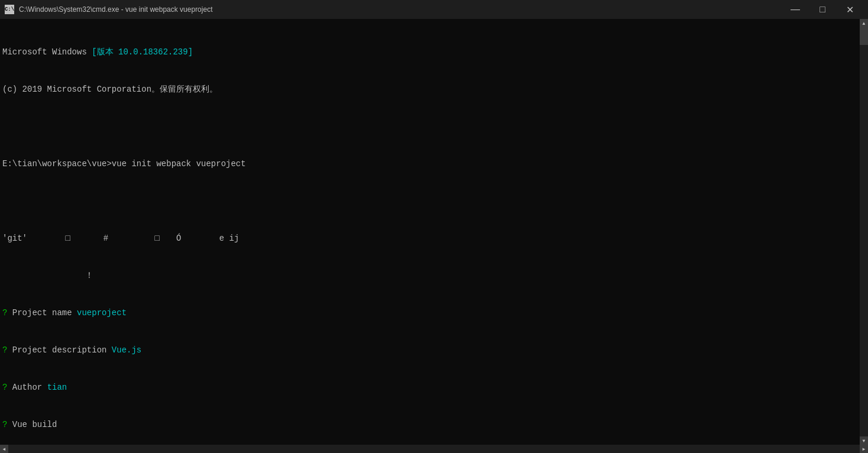  Describe the element at coordinates (434, 449) in the screenshot. I see `horizontal-scrollbar: ◄ ►` at that location.